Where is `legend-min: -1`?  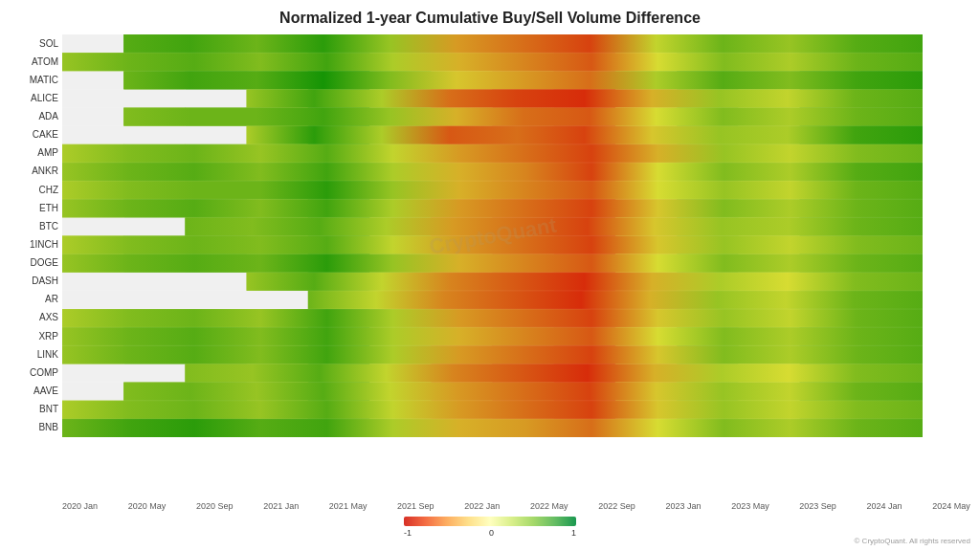 legend-min: -1 is located at coordinates (408, 533).